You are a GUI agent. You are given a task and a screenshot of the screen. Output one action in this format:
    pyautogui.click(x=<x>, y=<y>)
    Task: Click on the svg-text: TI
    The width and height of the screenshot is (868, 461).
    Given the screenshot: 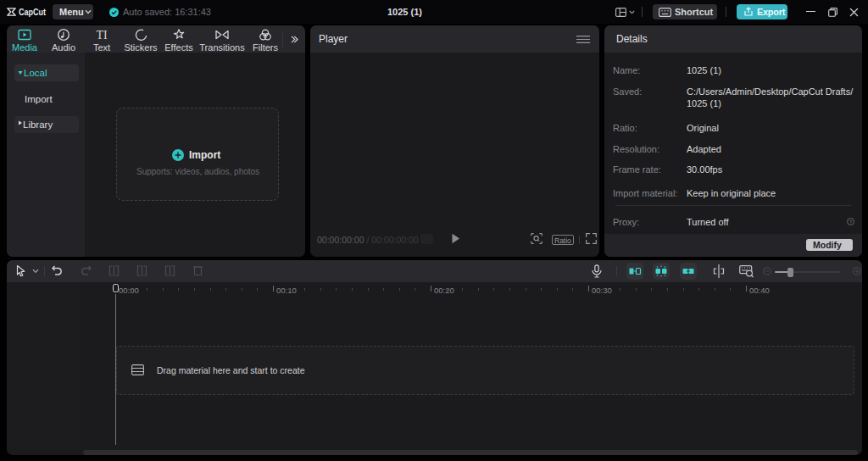 What is the action you would take?
    pyautogui.click(x=102, y=35)
    